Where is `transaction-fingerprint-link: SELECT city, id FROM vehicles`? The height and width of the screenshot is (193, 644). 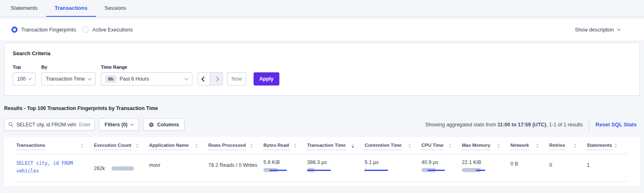 transaction-fingerprint-link: SELECT city, id FROM vehicles is located at coordinates (50, 167).